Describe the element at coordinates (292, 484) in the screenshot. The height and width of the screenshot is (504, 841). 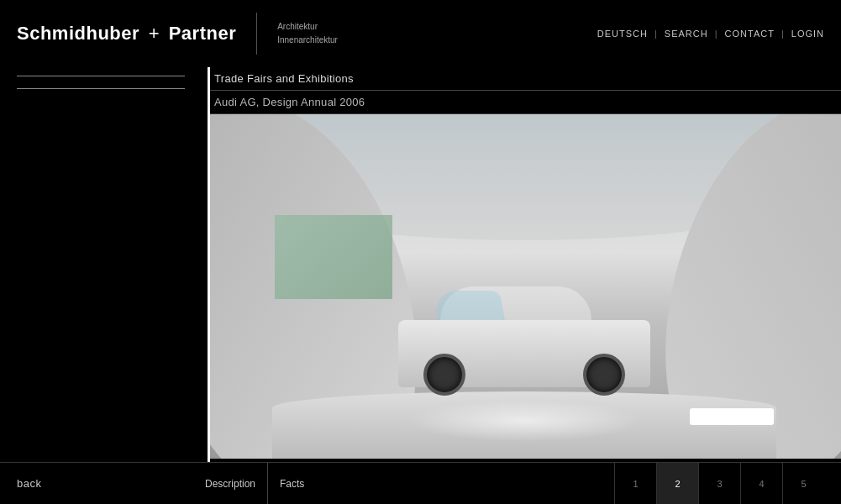
I see `tab-facts: Facts` at that location.